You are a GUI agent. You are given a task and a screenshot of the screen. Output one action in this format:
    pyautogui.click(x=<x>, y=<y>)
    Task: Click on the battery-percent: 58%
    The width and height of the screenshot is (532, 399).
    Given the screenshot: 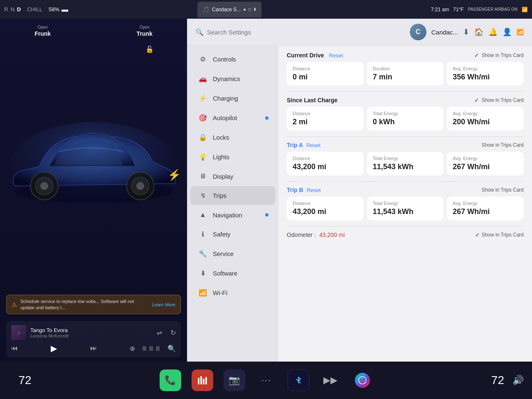 What is the action you would take?
    pyautogui.click(x=54, y=9)
    